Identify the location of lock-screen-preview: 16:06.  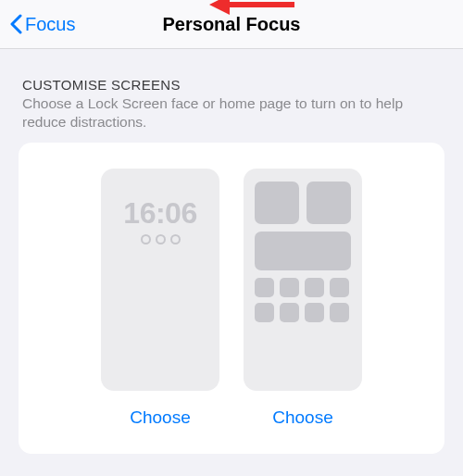
(160, 280).